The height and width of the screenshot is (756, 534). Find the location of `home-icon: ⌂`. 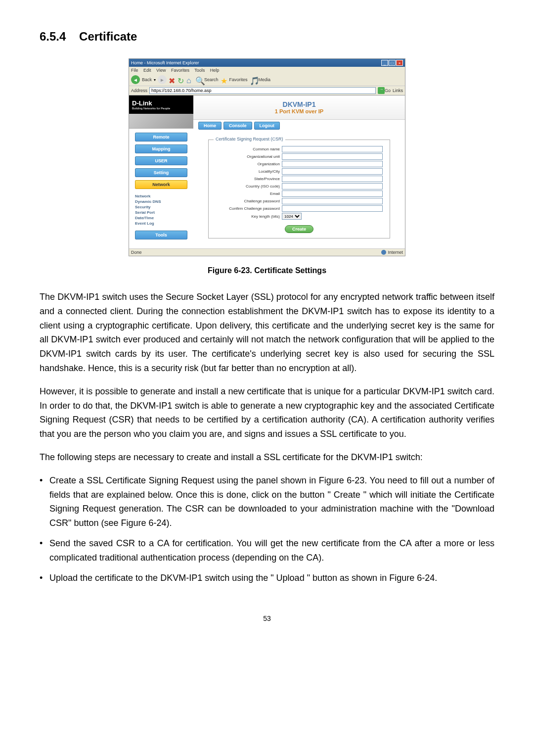

home-icon: ⌂ is located at coordinates (190, 80).